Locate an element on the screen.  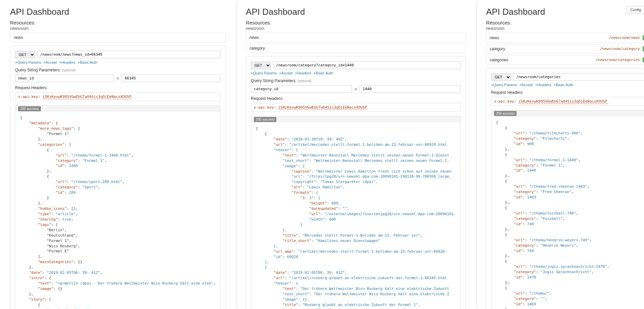
config-button: Config is located at coordinates (635, 10).